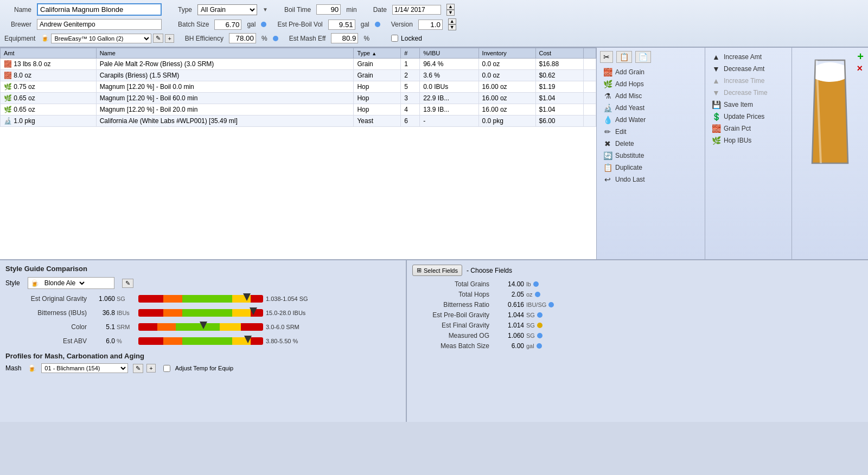  I want to click on est-mash-eff-input, so click(344, 38).